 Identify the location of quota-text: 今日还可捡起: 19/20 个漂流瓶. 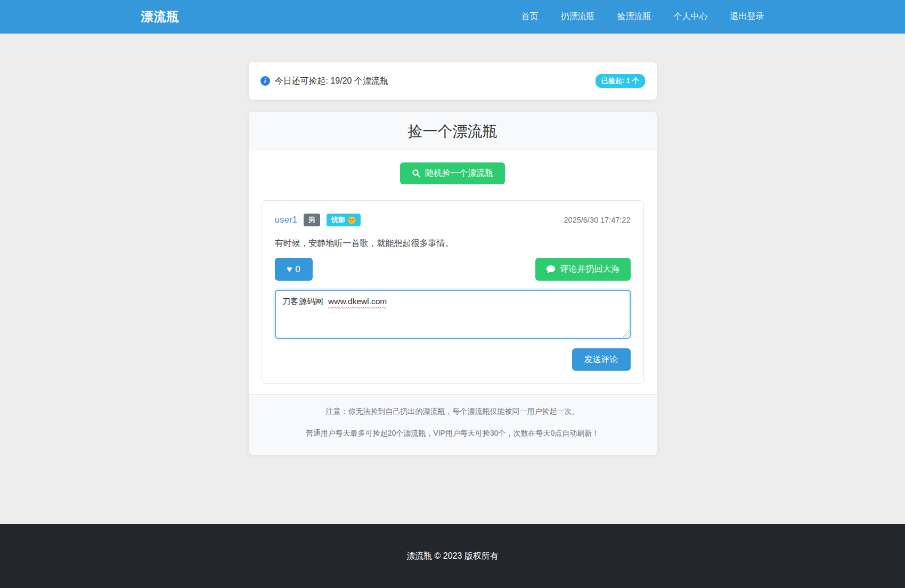
(331, 81).